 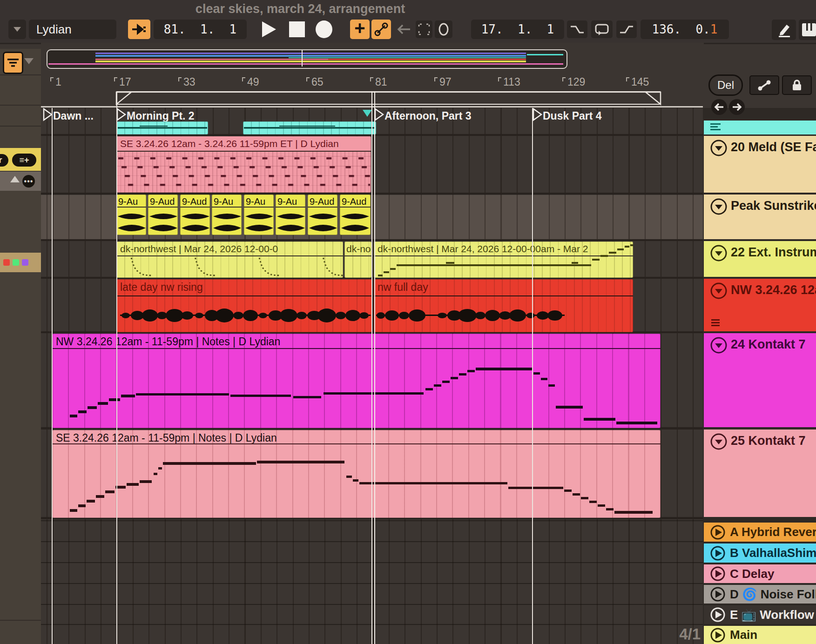 What do you see at coordinates (230, 260) in the screenshot?
I see `clip-dk-northwest-1: dk-northwest | Mar 24, 2026 12-00-0` at bounding box center [230, 260].